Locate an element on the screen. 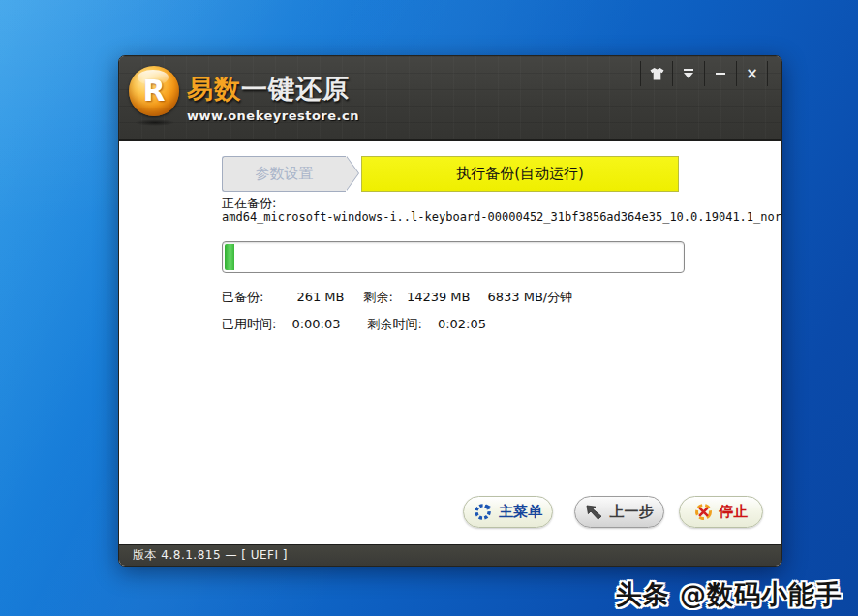 The width and height of the screenshot is (858, 616). collapse-triangle-icon is located at coordinates (689, 74).